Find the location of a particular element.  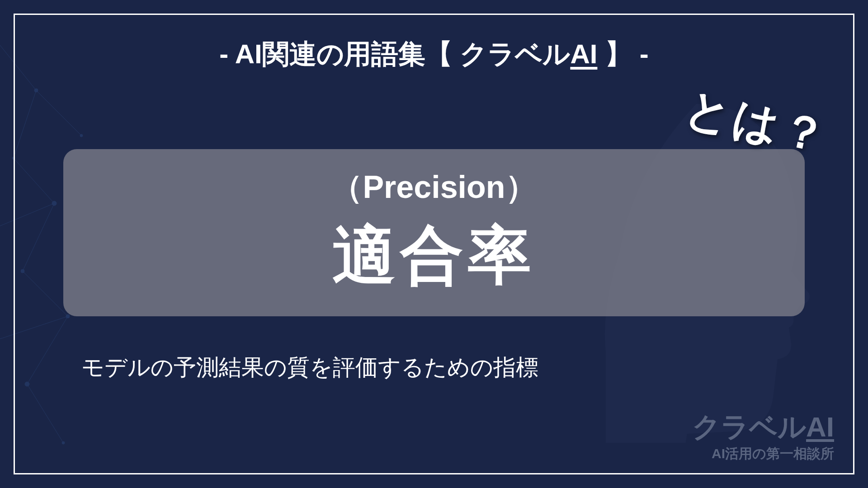

term-japanese: 適合率 is located at coordinates (434, 256).